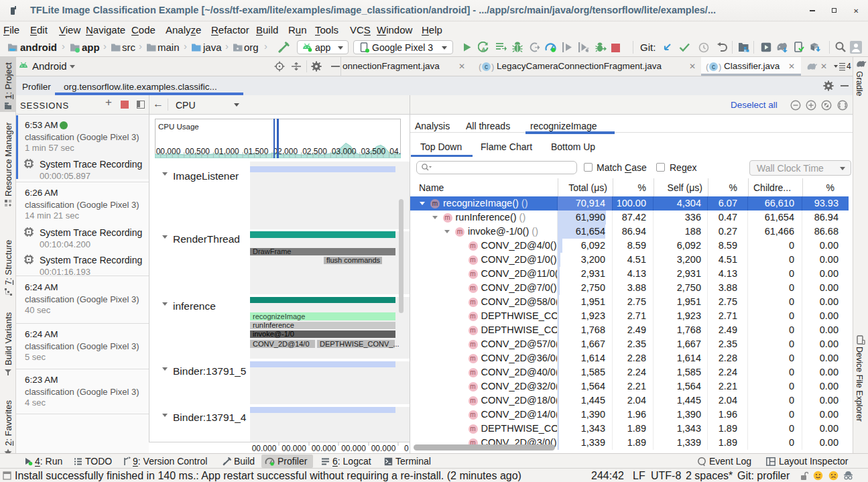 The width and height of the screenshot is (868, 482). What do you see at coordinates (197, 152) in the screenshot?
I see `svg-text: 00.500` at bounding box center [197, 152].